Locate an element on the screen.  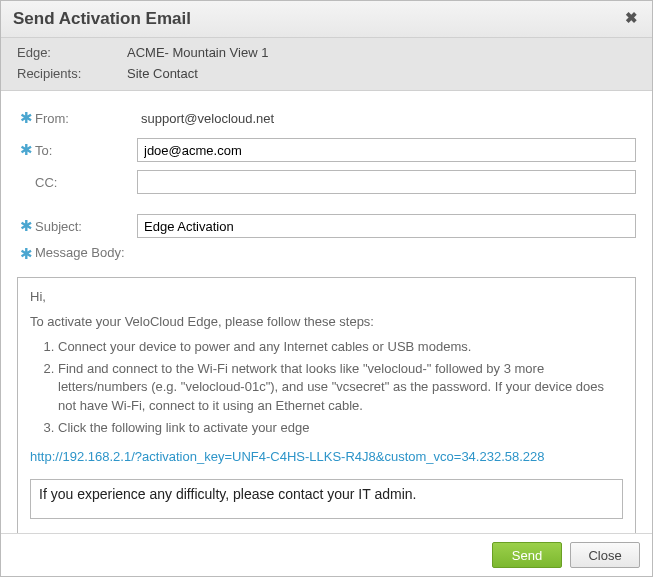
dialog-footer: Send Close is located at coordinates (326, 554).